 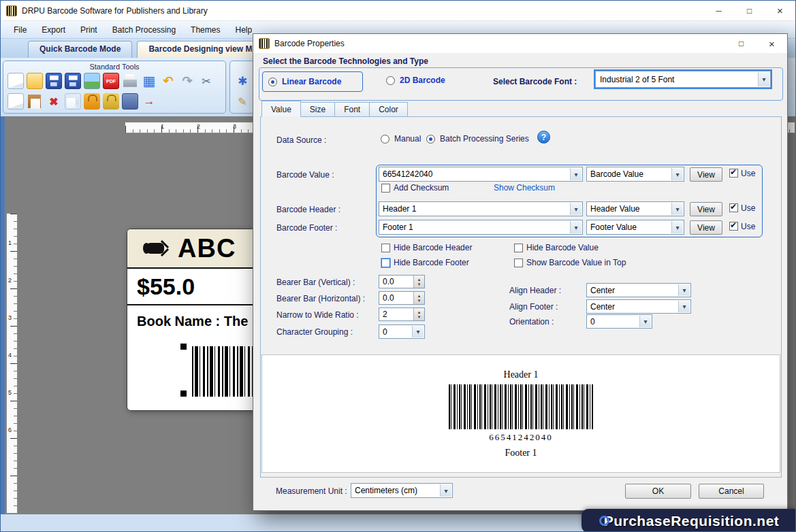 I want to click on menu-batch-processing: Batch Processing, so click(x=144, y=30).